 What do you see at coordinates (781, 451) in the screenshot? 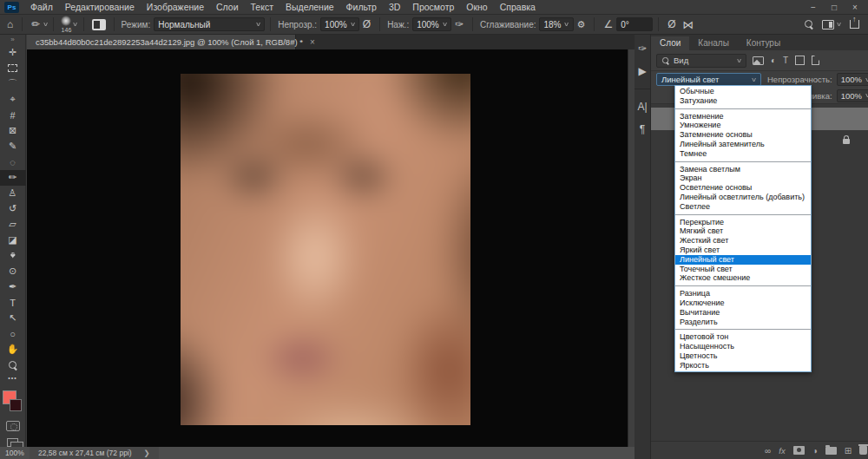
I see `layer-style-icon: fx` at bounding box center [781, 451].